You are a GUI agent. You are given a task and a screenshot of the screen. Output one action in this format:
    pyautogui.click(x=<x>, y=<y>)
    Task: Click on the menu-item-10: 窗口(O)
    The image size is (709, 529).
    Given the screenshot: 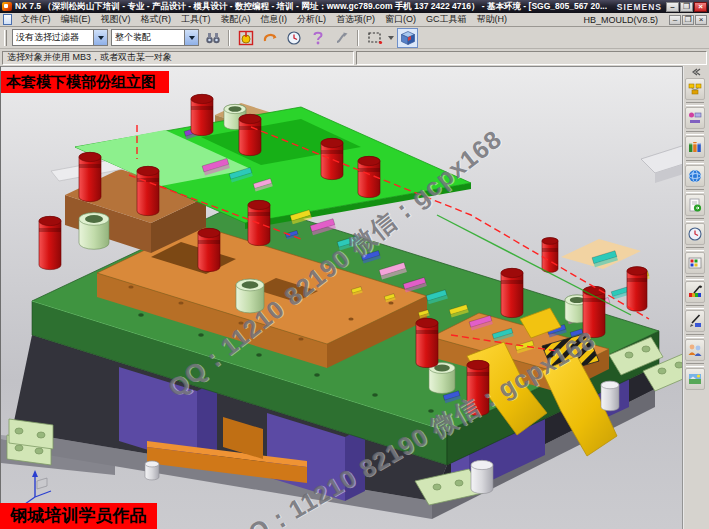 What is the action you would take?
    pyautogui.click(x=400, y=20)
    